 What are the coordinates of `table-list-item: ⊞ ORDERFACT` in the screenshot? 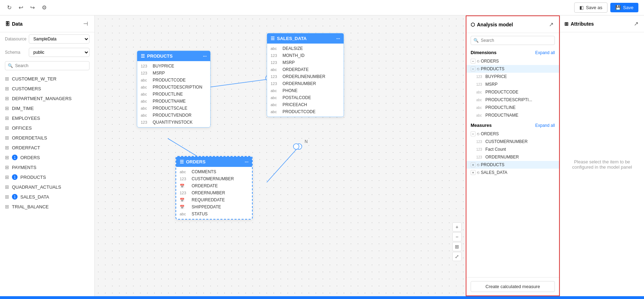 It's located at (47, 148).